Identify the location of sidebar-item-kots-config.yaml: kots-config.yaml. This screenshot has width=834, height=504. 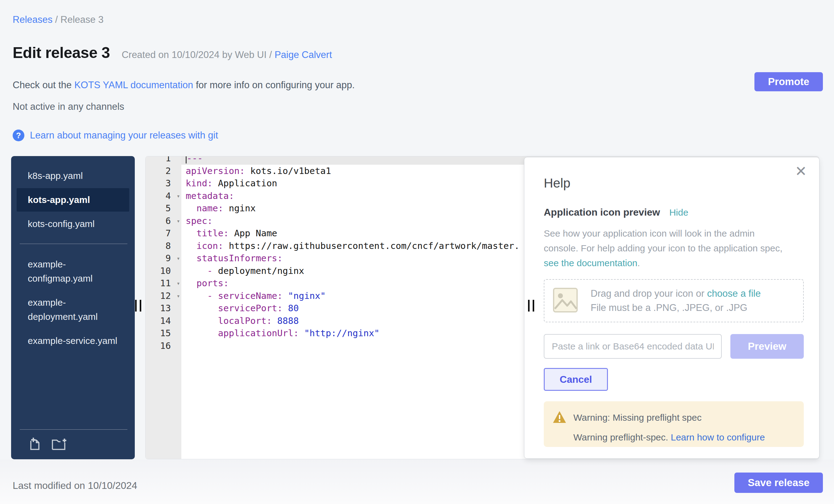
(73, 224).